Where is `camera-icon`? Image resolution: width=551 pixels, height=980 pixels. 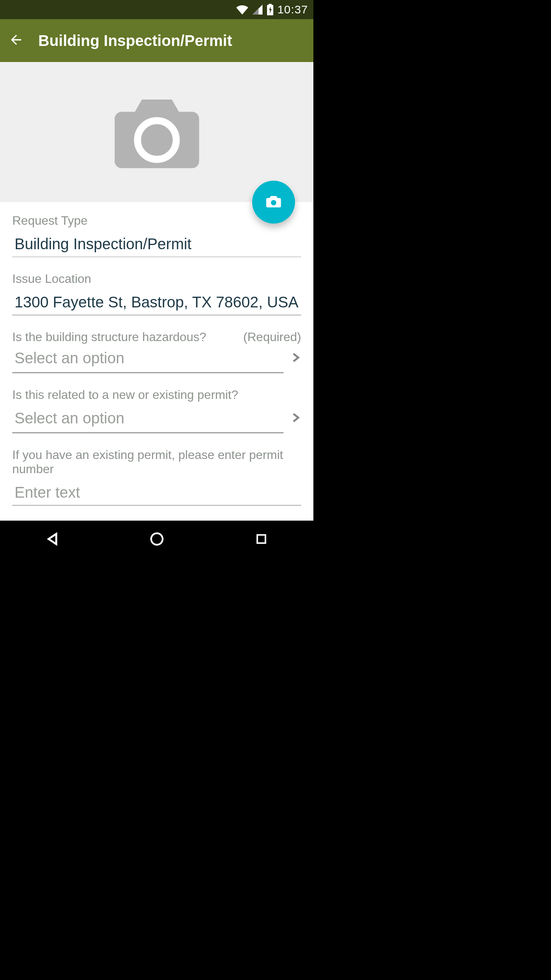 camera-icon is located at coordinates (274, 202).